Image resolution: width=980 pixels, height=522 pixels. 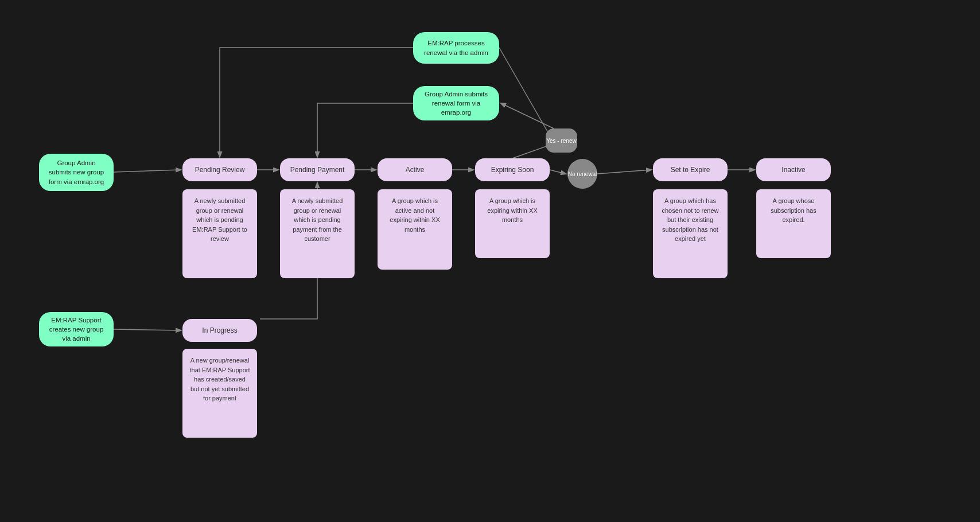 I want to click on set-to-expire-node: Set to Expire, so click(x=690, y=170).